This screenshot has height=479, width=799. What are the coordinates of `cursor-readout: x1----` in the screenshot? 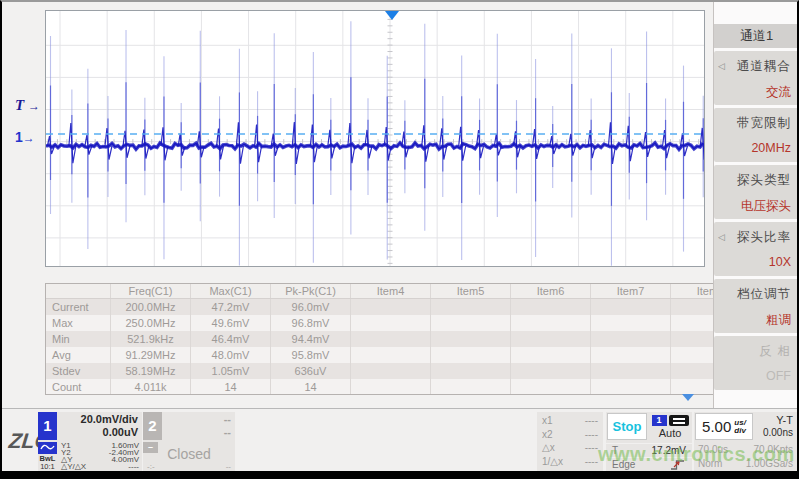 It's located at (570, 421).